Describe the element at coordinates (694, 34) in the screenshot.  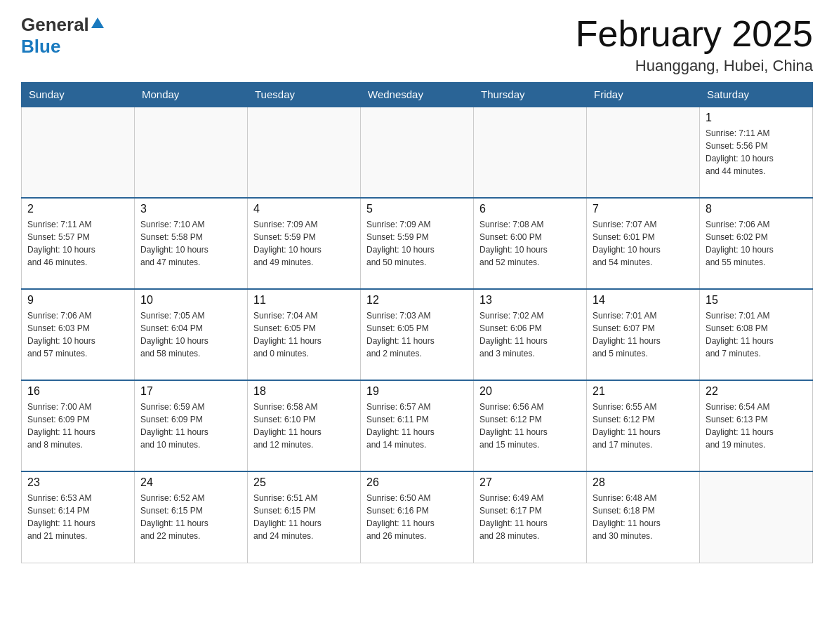
I see `month-title: February 2025` at that location.